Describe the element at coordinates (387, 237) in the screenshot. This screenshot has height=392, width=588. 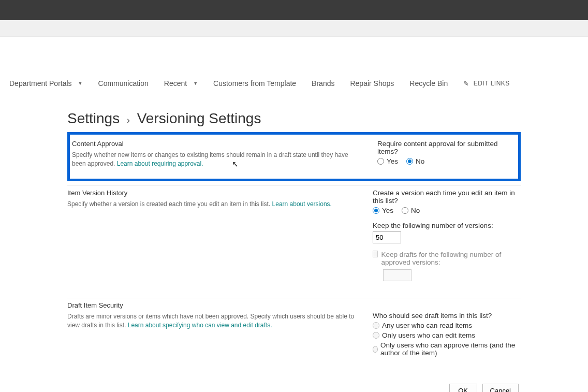
I see `keep-versions-input` at that location.